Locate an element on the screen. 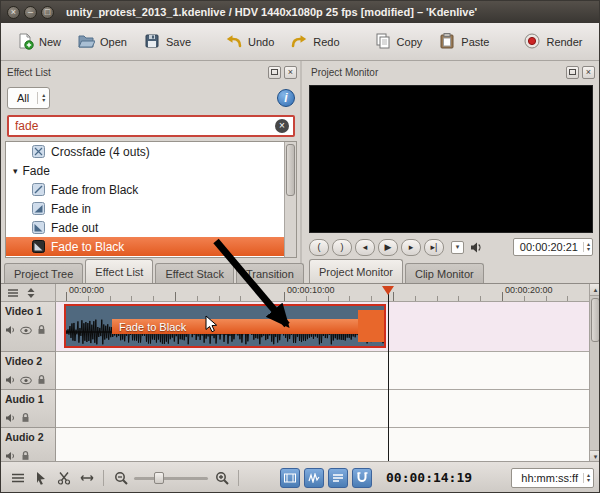 The height and width of the screenshot is (493, 600). tab-project-tree: Project Tree is located at coordinates (44, 273).